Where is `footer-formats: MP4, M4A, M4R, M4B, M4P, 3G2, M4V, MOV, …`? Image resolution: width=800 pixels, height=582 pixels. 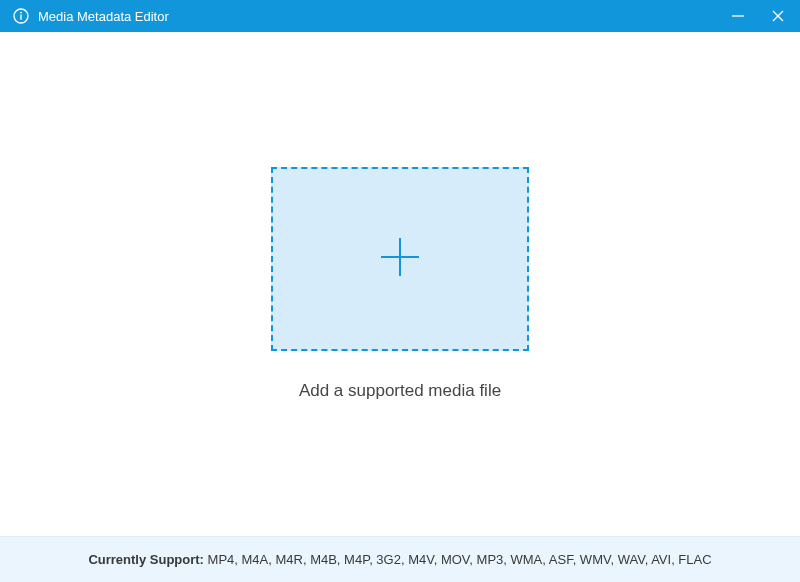 footer-formats: MP4, M4A, M4R, M4B, M4P, 3G2, M4V, MOV, … is located at coordinates (460, 560).